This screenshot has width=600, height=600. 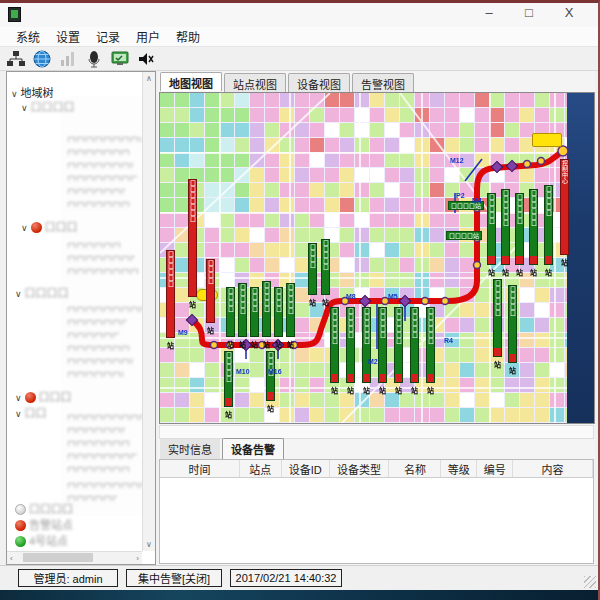 What do you see at coordinates (492, 260) in the screenshot?
I see `bar-alarm-segment` at bounding box center [492, 260].